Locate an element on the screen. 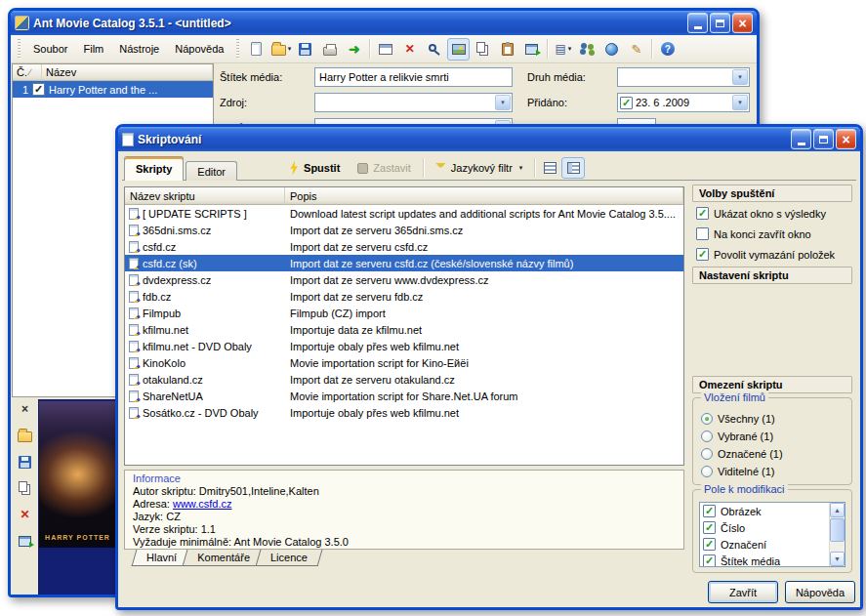  script-editor-button: ✎ is located at coordinates (637, 49).